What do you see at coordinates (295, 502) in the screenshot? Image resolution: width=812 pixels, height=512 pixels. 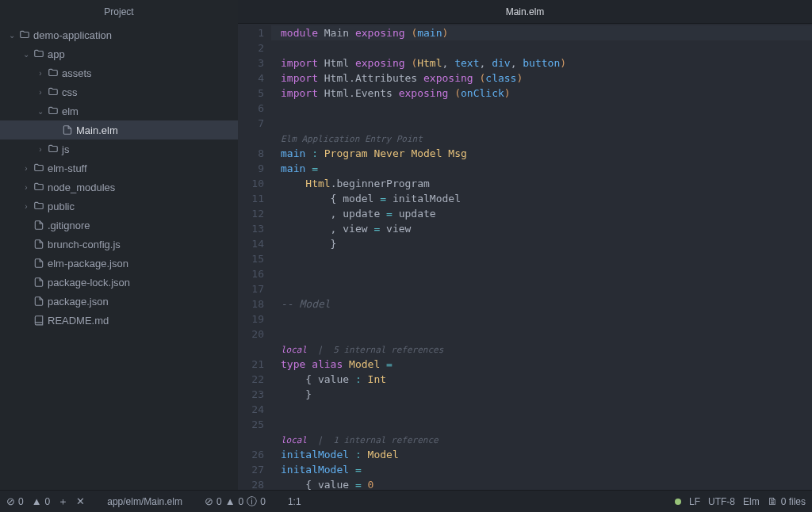 I see `status-cursor-position: 1:1` at bounding box center [295, 502].